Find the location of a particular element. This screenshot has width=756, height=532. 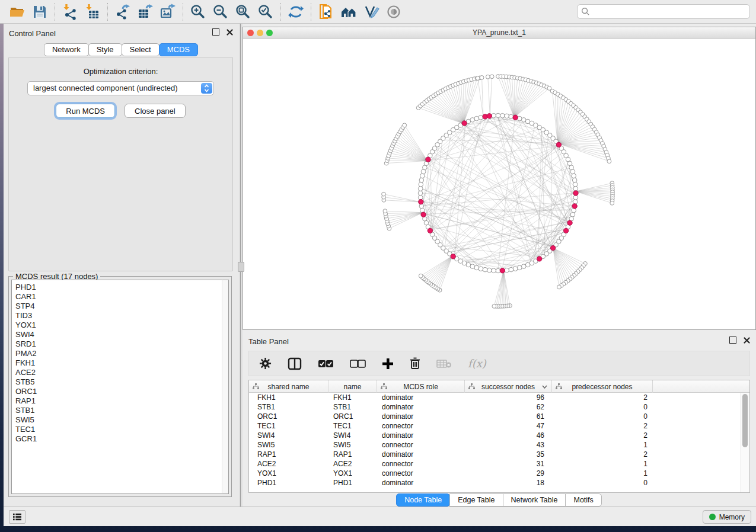

cell-shared-name: STB1 is located at coordinates (289, 407).